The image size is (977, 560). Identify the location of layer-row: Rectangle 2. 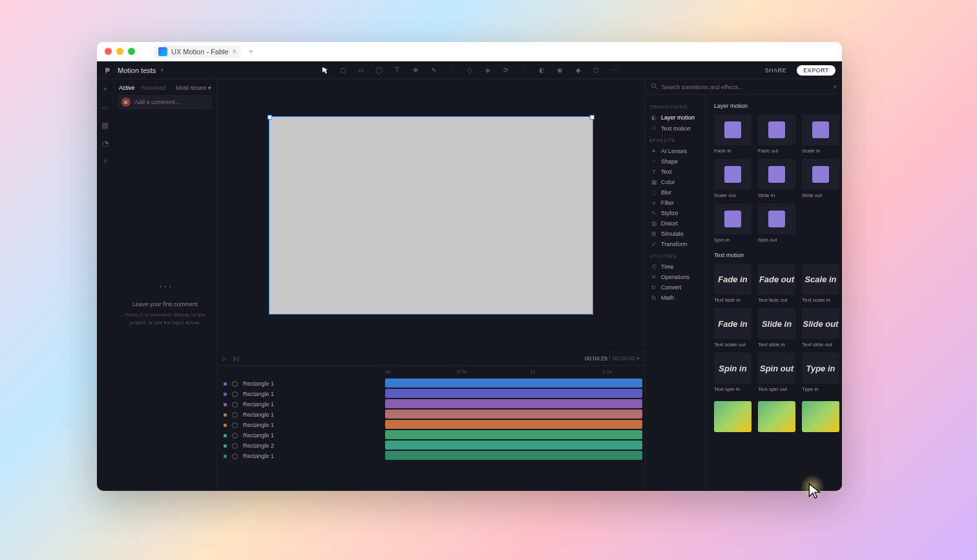
(301, 446).